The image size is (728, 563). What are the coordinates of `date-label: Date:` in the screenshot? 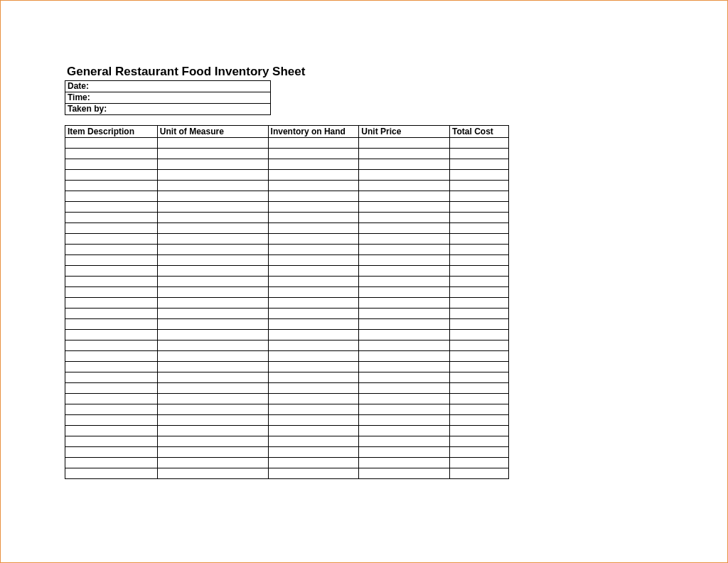 It's located at (168, 87).